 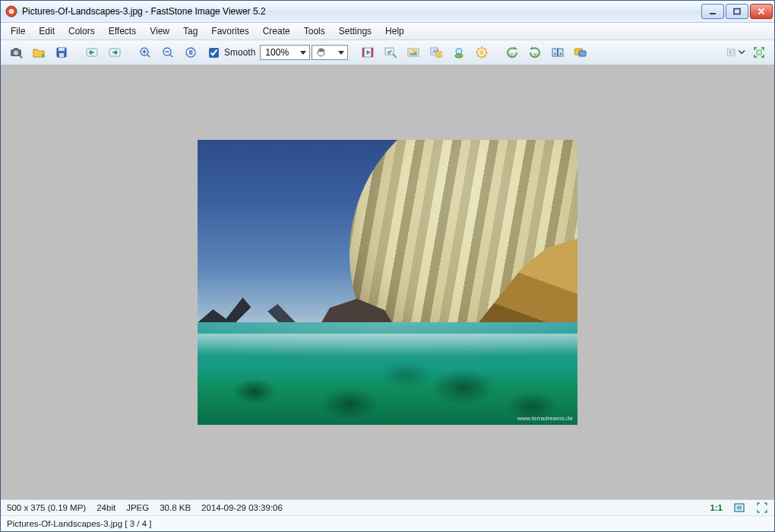 What do you see at coordinates (115, 52) in the screenshot?
I see `nav-forward-button` at bounding box center [115, 52].